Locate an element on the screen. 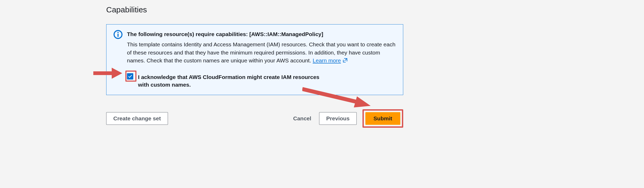 Image resolution: width=644 pixels, height=188 pixels. info-body-text: This template contains Identity and Acce… is located at coordinates (261, 52).